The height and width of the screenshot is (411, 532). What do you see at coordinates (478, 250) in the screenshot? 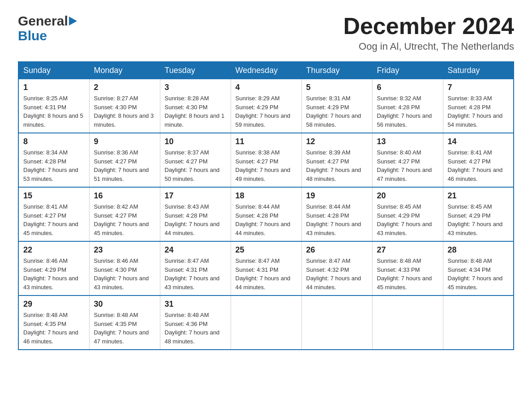
I see `day-number: 28` at bounding box center [478, 250].